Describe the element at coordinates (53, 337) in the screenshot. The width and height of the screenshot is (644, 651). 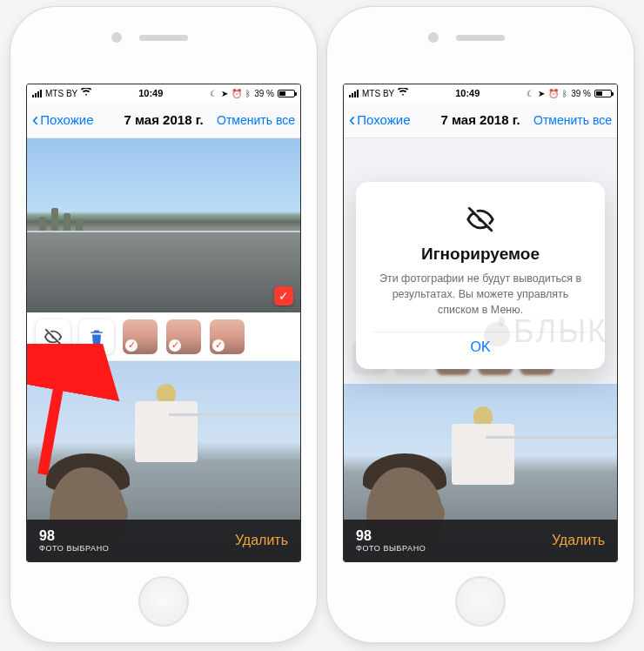
I see `hide-button` at that location.